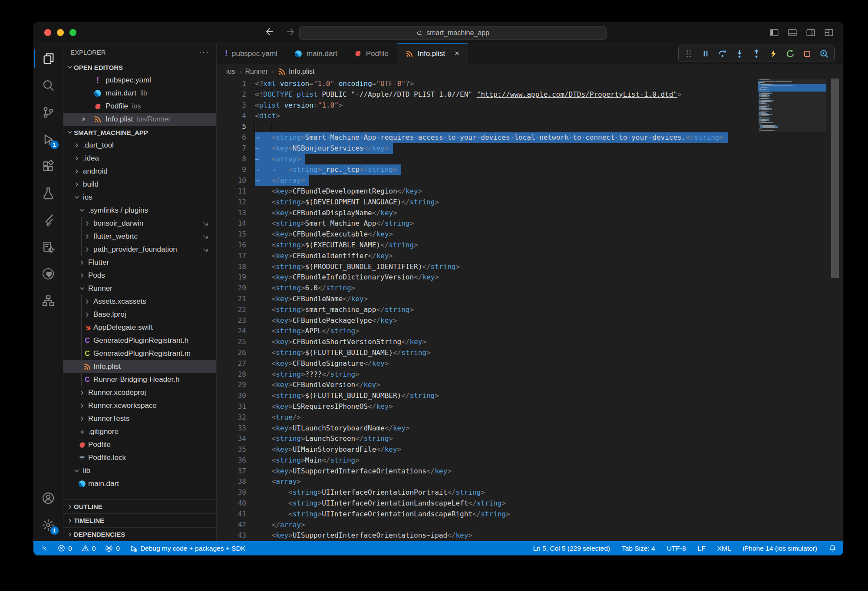 This screenshot has width=868, height=591. Describe the element at coordinates (140, 263) in the screenshot. I see `tree-item-Flutter: Flutter` at that location.